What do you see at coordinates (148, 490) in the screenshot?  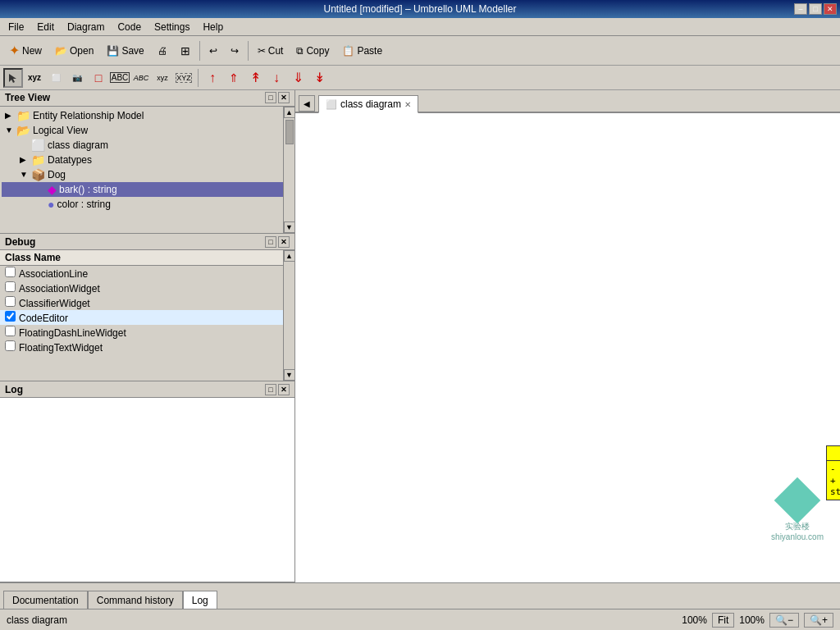 I see `log-content` at bounding box center [148, 490].